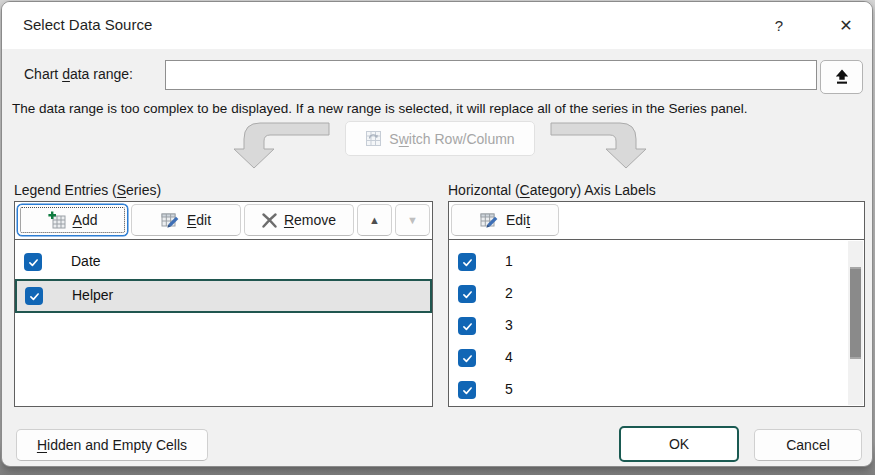  Describe the element at coordinates (224, 296) in the screenshot. I see `series-row-helper: Helper` at that location.